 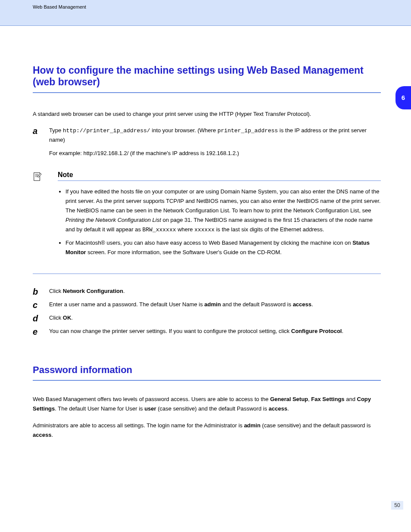 I want to click on step-4: d Click OK., so click(x=207, y=319).